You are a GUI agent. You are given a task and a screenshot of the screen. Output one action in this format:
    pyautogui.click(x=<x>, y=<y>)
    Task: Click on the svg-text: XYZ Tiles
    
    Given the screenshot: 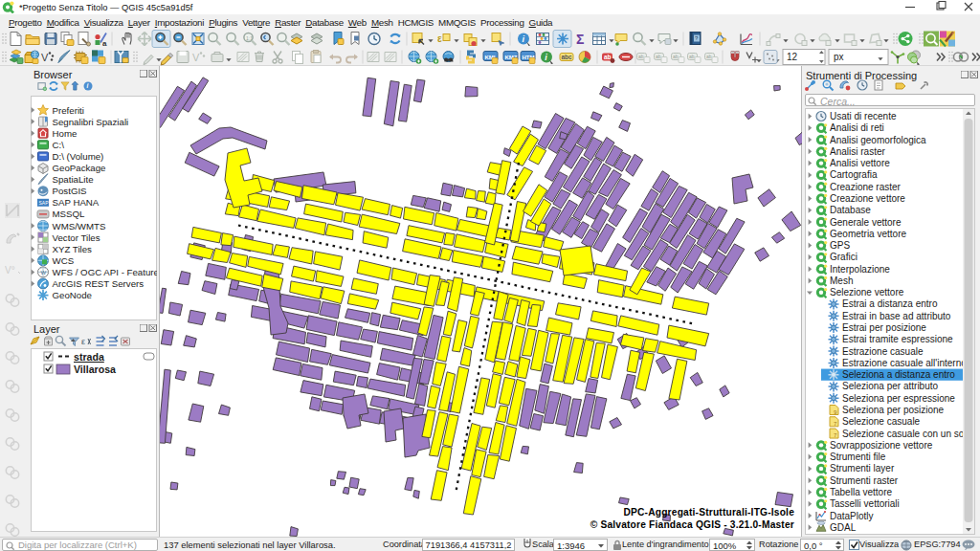 What is the action you would take?
    pyautogui.click(x=73, y=249)
    